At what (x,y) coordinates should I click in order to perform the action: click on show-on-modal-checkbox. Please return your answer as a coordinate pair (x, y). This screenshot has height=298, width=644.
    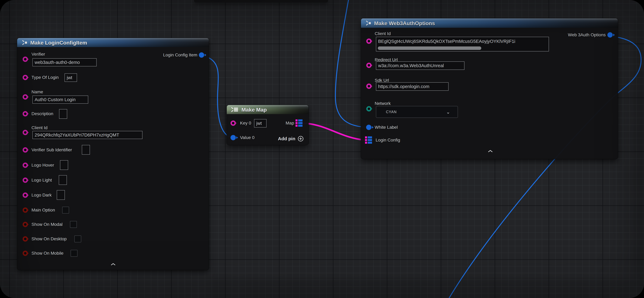
    Looking at the image, I should click on (74, 224).